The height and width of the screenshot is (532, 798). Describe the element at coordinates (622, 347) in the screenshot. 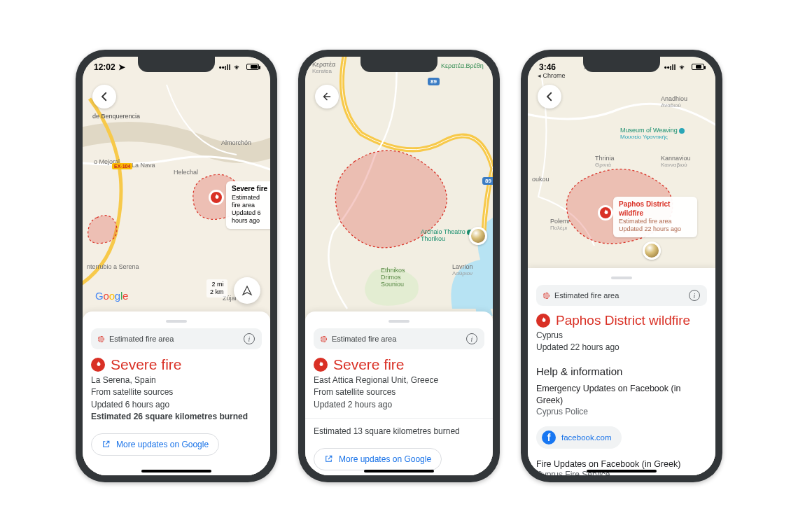

I see `fire-updated: Updated 22 hours ago` at that location.